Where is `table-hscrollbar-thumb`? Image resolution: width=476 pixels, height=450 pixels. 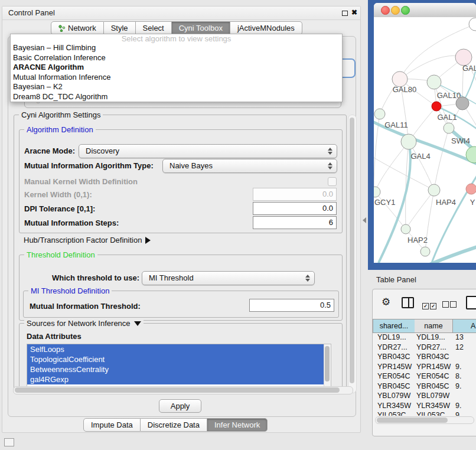
table-hscrollbar-thumb is located at coordinates (412, 420).